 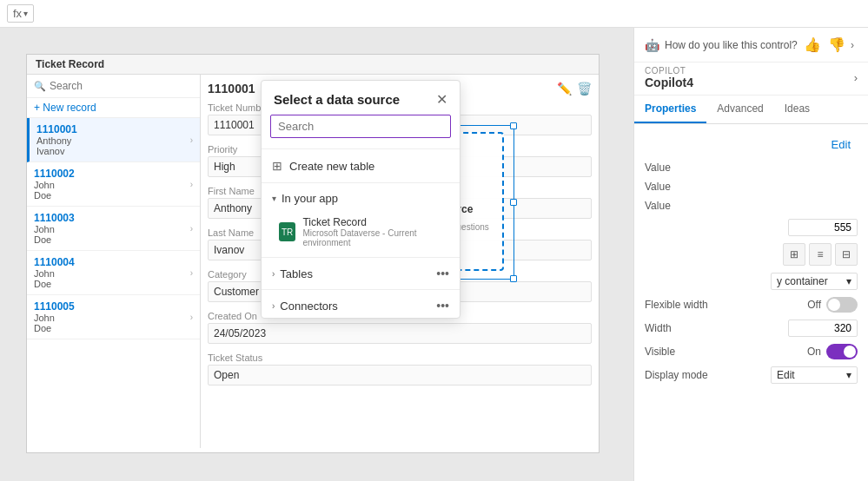 I want to click on prop-row-value-3: Value, so click(x=751, y=206).